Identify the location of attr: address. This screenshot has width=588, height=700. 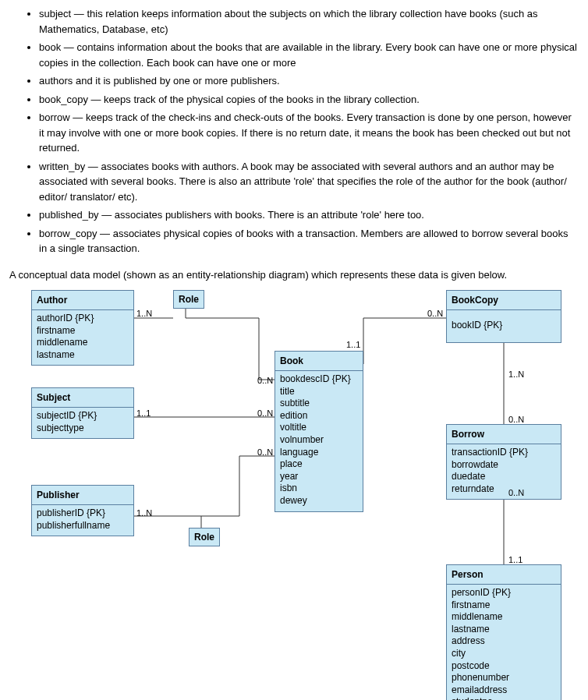
(504, 642).